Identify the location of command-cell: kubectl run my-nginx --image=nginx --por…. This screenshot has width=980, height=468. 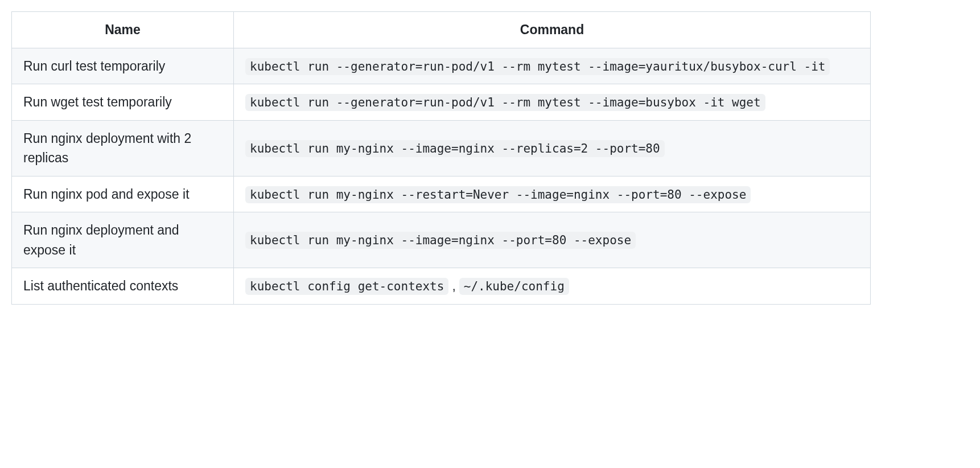
(552, 240).